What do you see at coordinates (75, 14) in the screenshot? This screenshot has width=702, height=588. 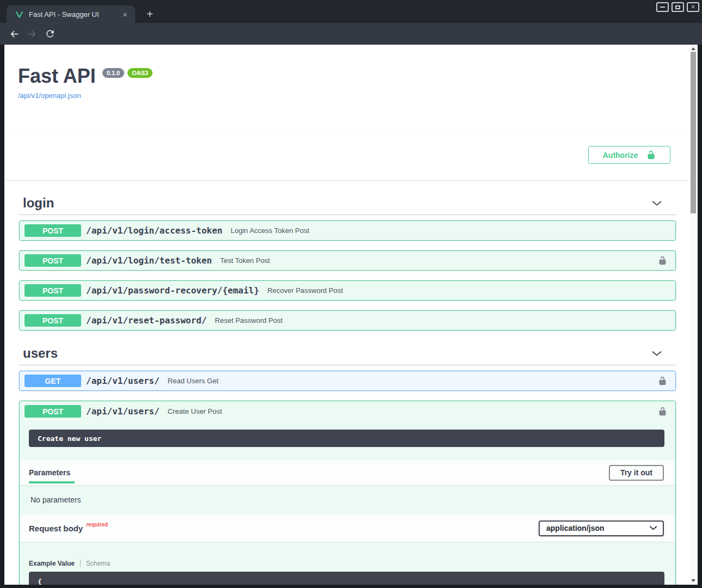 I see `tab-title: Fast API - Swagger UI` at bounding box center [75, 14].